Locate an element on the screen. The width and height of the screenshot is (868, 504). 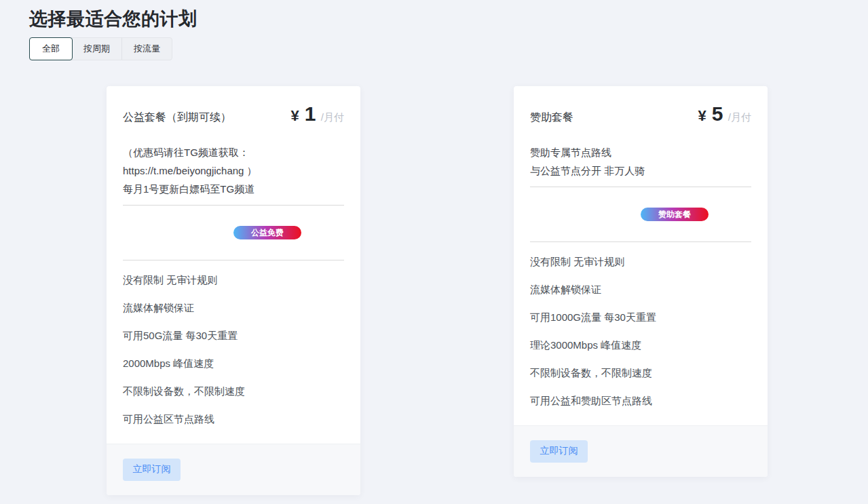
plan-price: ¥5 /月付 is located at coordinates (725, 114).